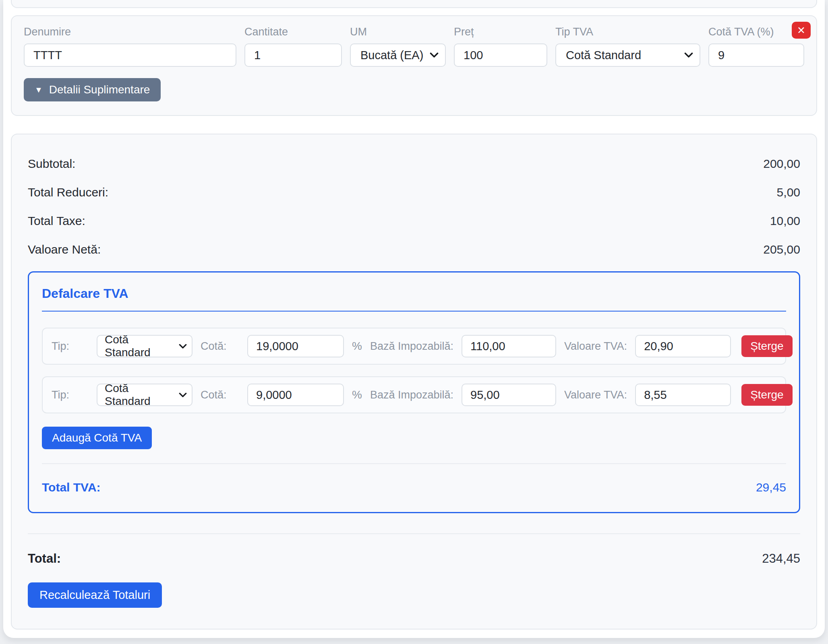  I want to click on valoare-neta-row: Valoare Netă: 205,00, so click(414, 250).